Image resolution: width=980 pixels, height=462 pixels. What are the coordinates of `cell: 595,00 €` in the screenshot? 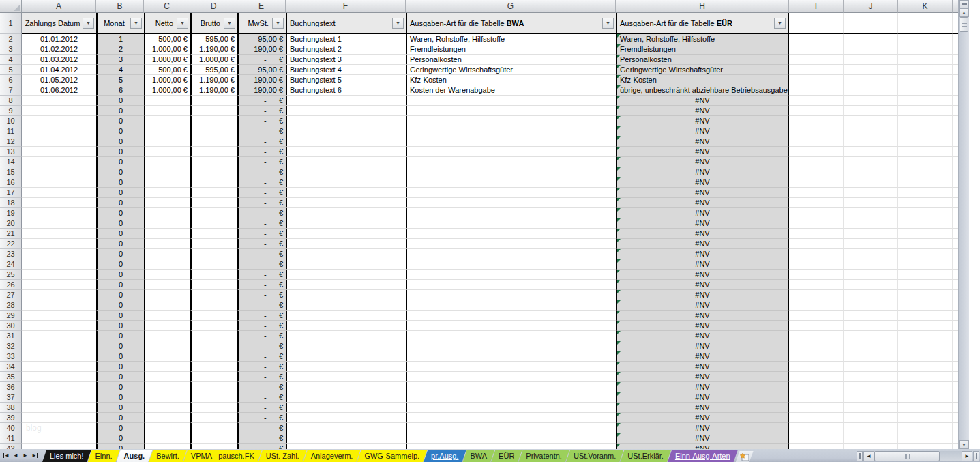 It's located at (214, 70).